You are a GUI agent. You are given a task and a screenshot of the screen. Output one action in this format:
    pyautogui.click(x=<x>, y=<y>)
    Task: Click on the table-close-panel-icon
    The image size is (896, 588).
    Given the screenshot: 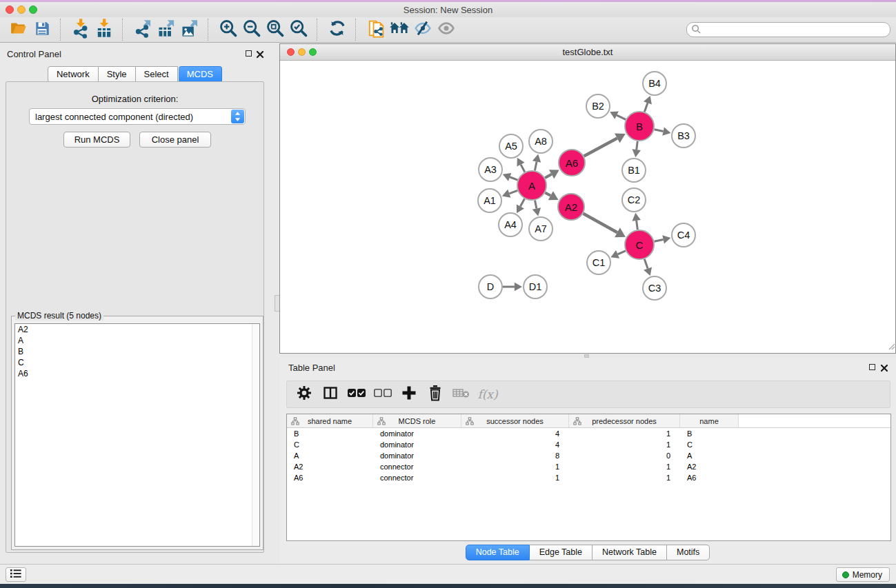 What is the action you would take?
    pyautogui.click(x=884, y=367)
    